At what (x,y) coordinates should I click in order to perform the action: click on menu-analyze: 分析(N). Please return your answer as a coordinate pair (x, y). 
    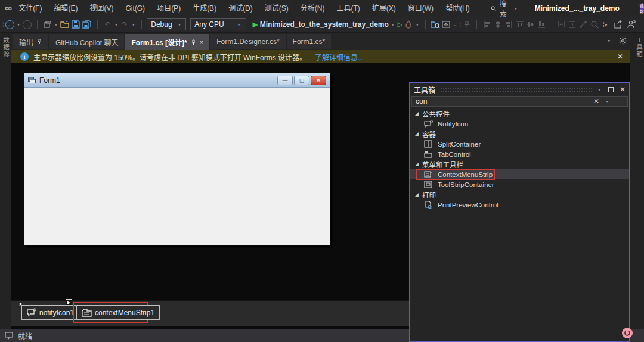
    Looking at the image, I should click on (312, 8).